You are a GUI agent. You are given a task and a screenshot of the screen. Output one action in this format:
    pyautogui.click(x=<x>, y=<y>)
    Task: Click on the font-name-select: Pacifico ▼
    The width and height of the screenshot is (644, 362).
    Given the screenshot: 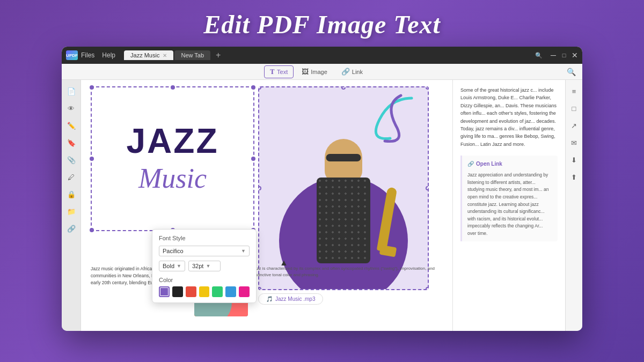 What is the action you would take?
    pyautogui.click(x=204, y=251)
    